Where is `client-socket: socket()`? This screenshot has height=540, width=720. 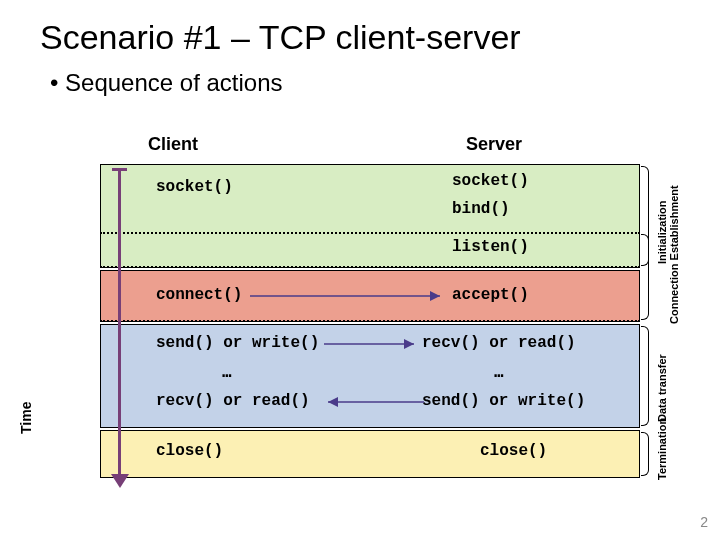
client-socket: socket() is located at coordinates (194, 187).